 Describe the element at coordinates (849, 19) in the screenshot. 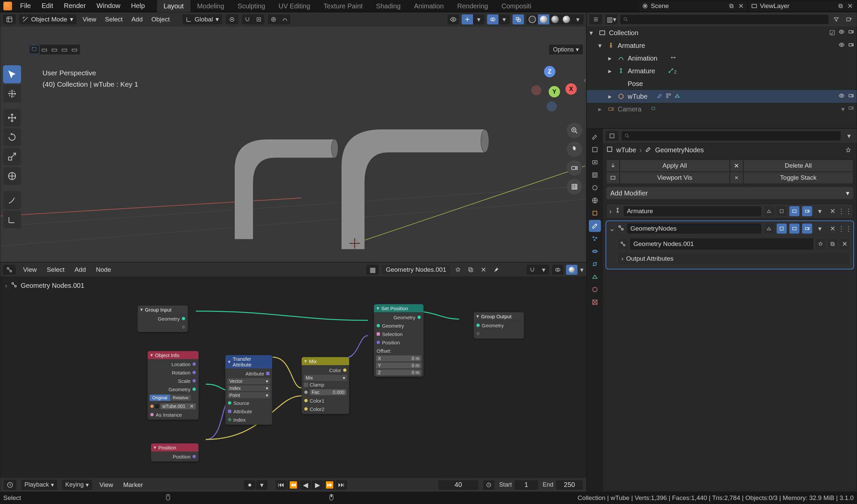

I see `outliner-new-collection` at that location.